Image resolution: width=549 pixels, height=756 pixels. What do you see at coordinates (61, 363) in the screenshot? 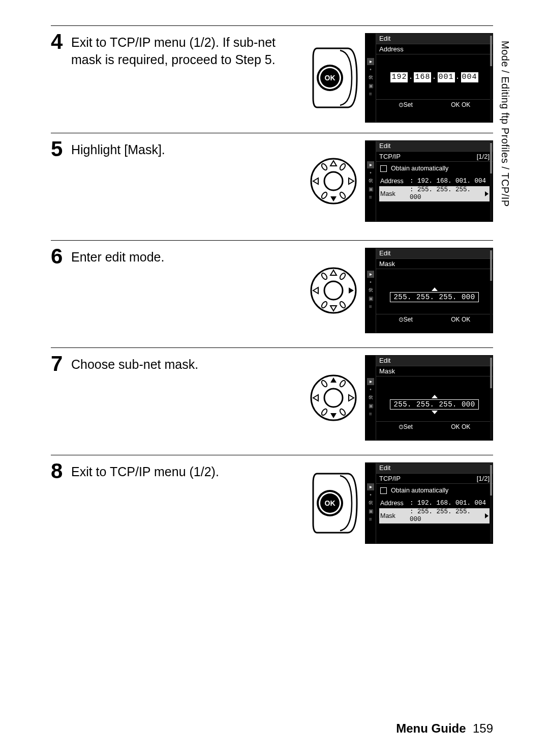
I see `step-number: 7` at bounding box center [61, 363].